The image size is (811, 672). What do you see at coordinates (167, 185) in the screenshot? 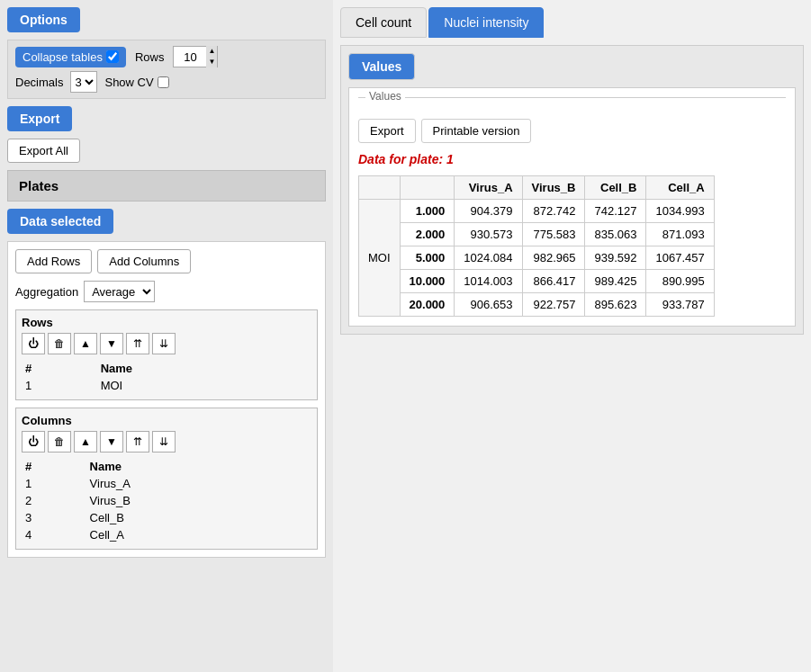
I see `plates-header: Plates` at bounding box center [167, 185].